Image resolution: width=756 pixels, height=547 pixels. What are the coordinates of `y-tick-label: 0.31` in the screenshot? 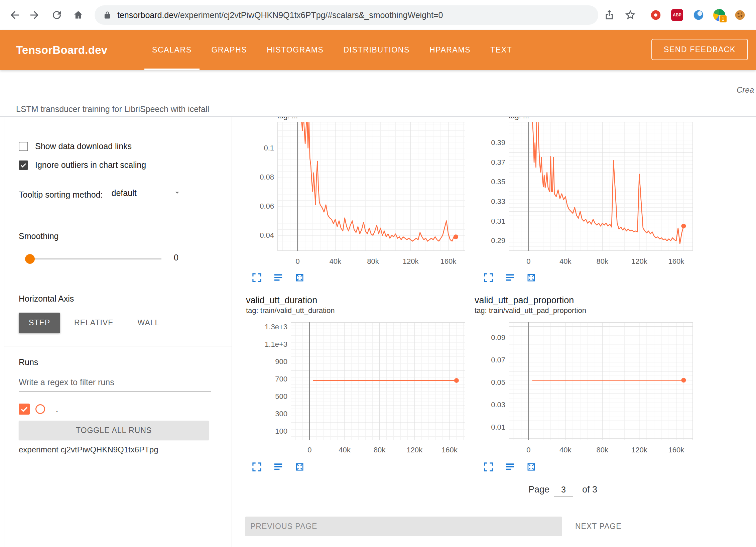 It's located at (490, 221).